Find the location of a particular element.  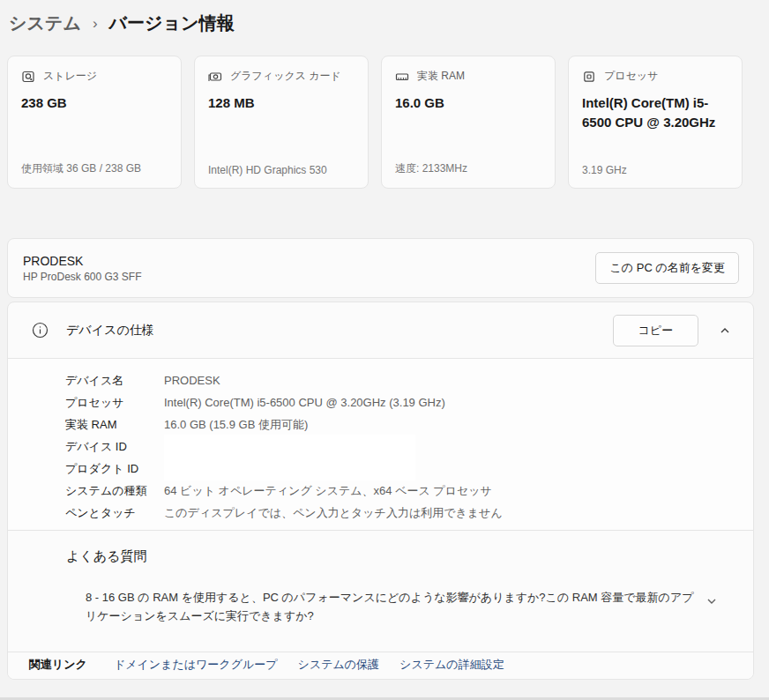

copy-button: コピー is located at coordinates (656, 331).